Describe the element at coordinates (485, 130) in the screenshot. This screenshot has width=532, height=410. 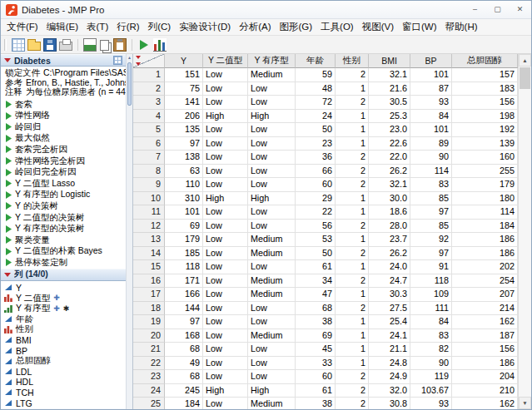
I see `data-cell: 192` at that location.